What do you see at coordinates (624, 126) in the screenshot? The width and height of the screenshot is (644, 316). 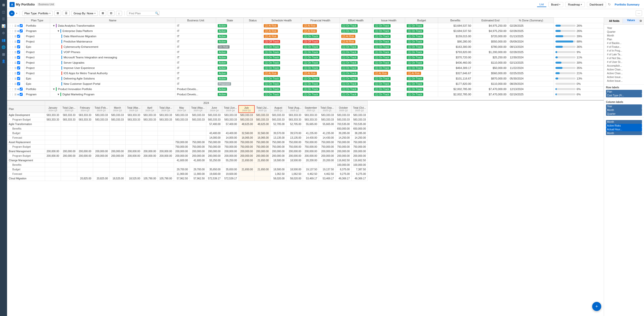 I see `values-item: Active Risks` at bounding box center [624, 126].